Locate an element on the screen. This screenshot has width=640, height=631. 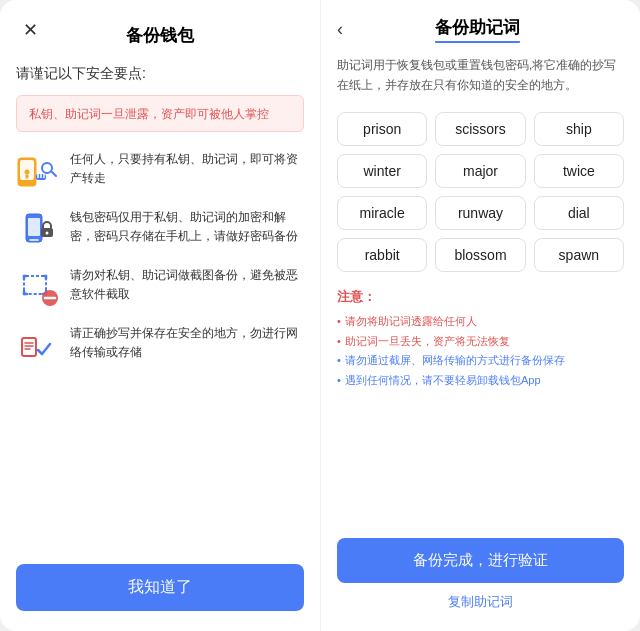
security-item-1: 任何人，只要持有私钥、助记词，即可将资产转走 is located at coordinates (160, 172).